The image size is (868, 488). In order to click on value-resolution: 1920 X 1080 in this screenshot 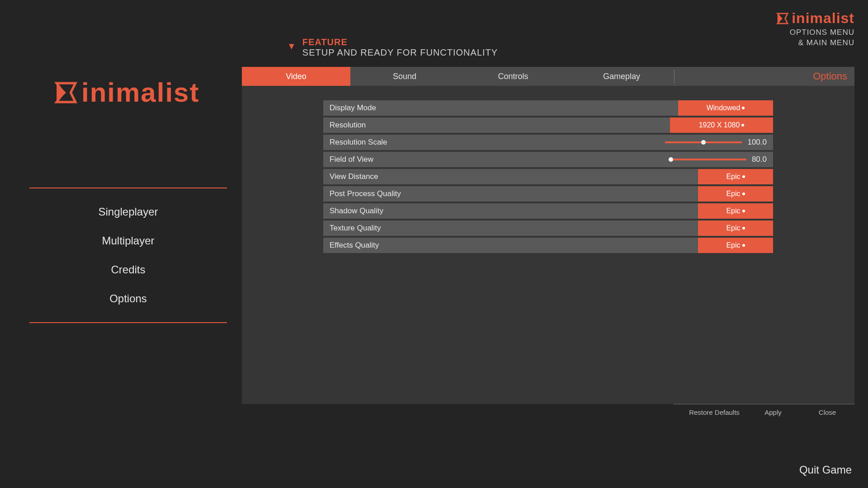, I will do `click(720, 125)`.